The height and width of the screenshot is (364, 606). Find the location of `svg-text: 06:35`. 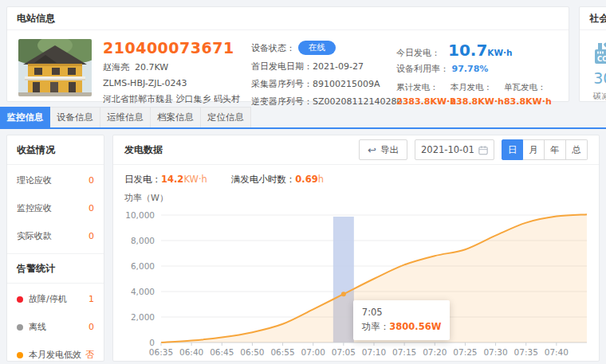

svg-text: 06:35 is located at coordinates (161, 352).